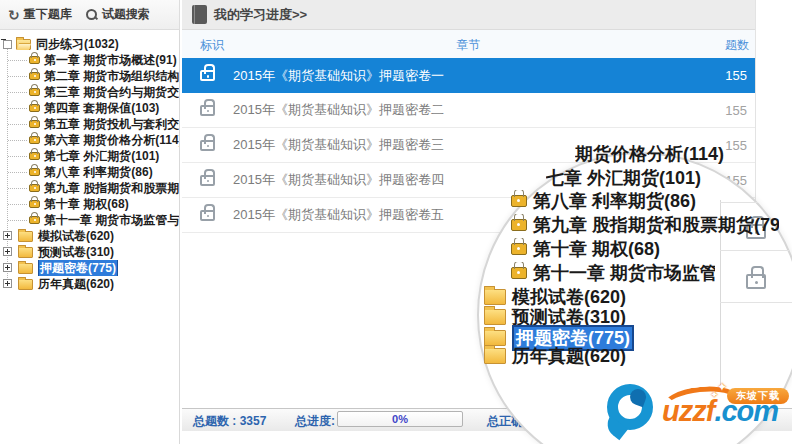  What do you see at coordinates (112, 220) in the screenshot?
I see `tree-chapter-label: 第十一章 期货市场监管与风险` at bounding box center [112, 220].